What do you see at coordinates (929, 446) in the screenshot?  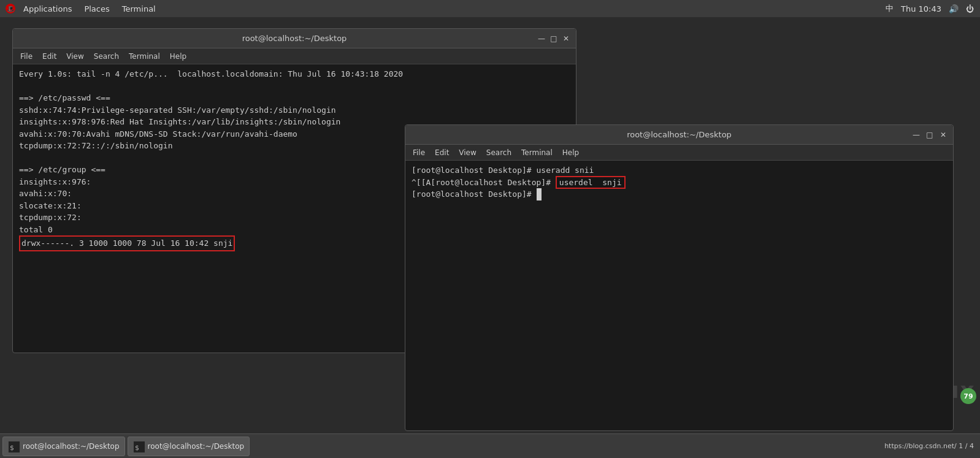 I see `taskbar-right-label: https://blog.csdn.net/ 1 / 4` at bounding box center [929, 446].